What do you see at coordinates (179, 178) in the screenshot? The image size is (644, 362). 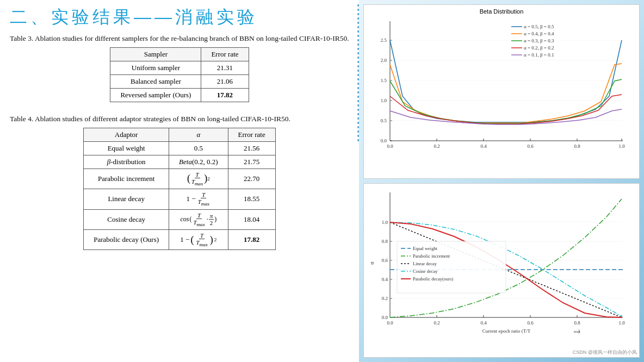 I see `table-row: Parabolic increment ( T Tmax ) 2 22.70` at bounding box center [179, 178].